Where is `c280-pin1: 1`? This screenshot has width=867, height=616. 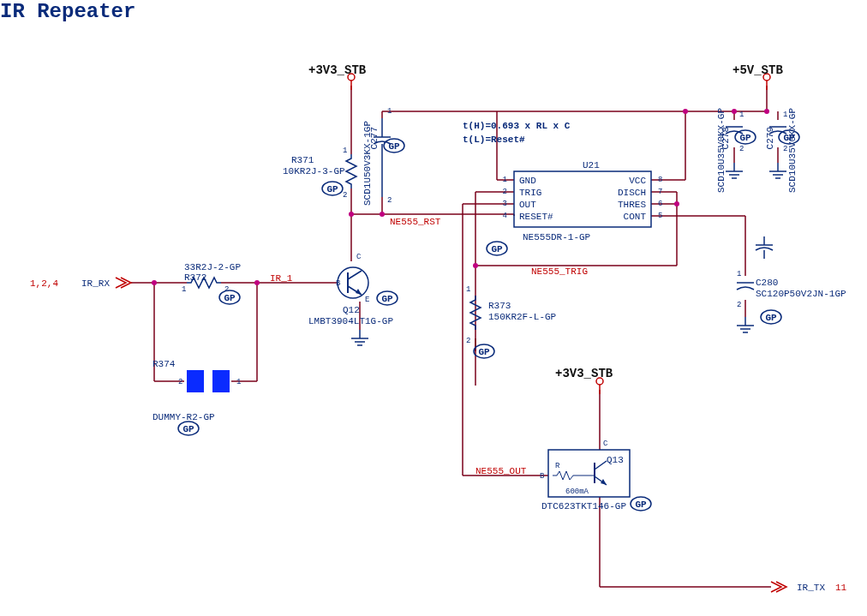 c280-pin1: 1 is located at coordinates (738, 274).